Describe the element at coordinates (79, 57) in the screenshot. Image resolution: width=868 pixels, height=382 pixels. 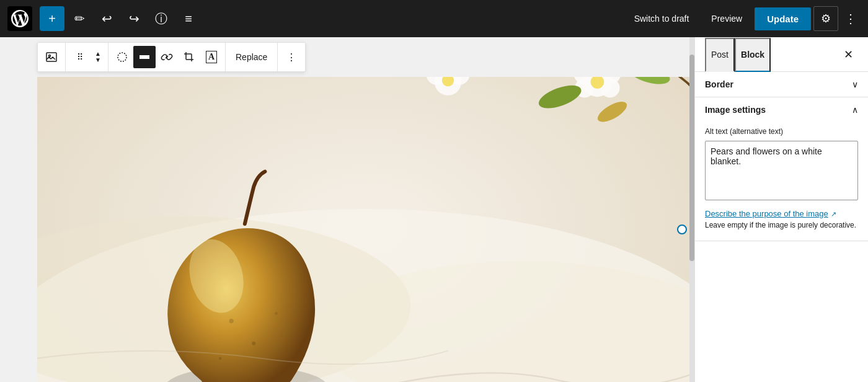
I see `drag-icon: ⠿` at that location.